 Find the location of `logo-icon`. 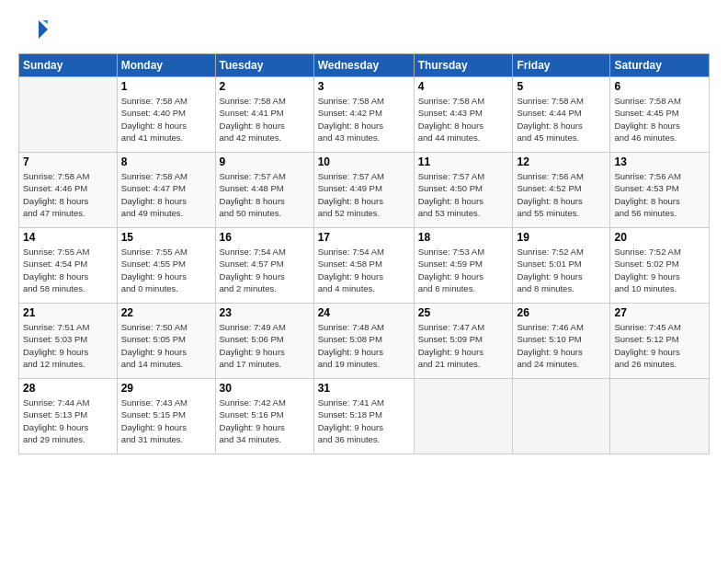

logo-icon is located at coordinates (33, 29).